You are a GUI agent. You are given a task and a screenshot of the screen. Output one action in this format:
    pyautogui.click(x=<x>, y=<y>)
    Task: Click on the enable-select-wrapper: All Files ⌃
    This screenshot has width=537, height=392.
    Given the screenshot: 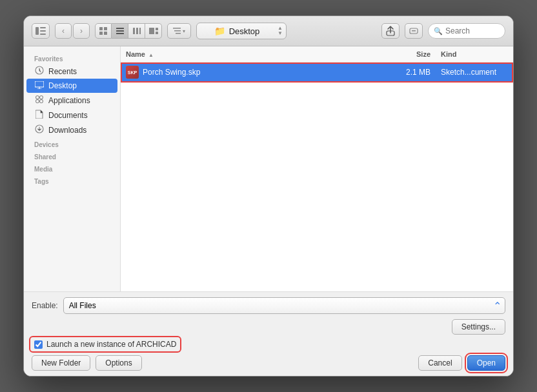 What is the action you would take?
    pyautogui.click(x=284, y=306)
    